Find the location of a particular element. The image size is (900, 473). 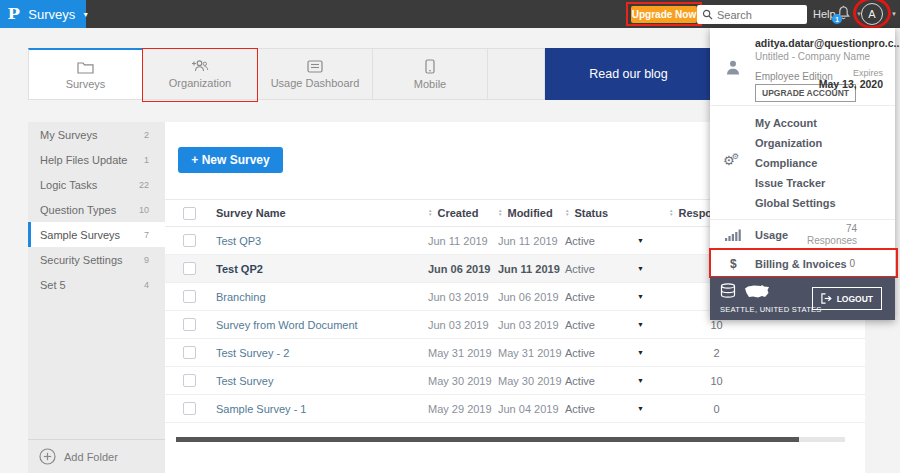

avatar-chevron-down-icon: ▼ is located at coordinates (894, 14).